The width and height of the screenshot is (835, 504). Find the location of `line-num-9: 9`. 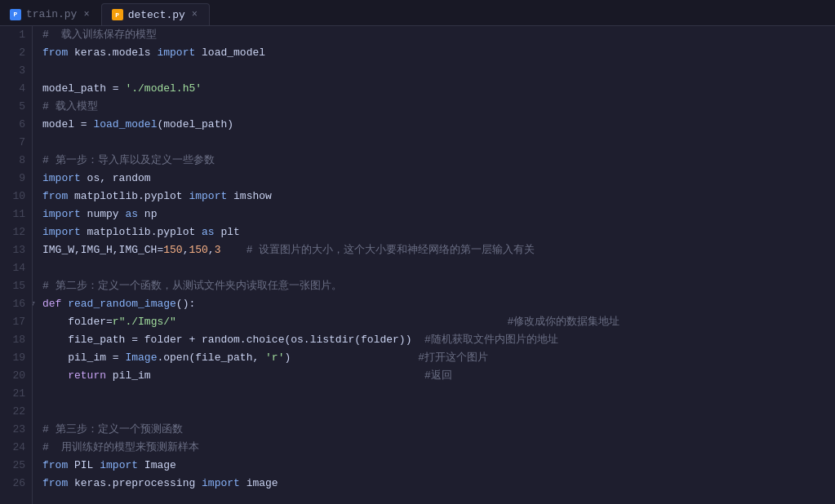

line-num-9: 9 is located at coordinates (16, 179).